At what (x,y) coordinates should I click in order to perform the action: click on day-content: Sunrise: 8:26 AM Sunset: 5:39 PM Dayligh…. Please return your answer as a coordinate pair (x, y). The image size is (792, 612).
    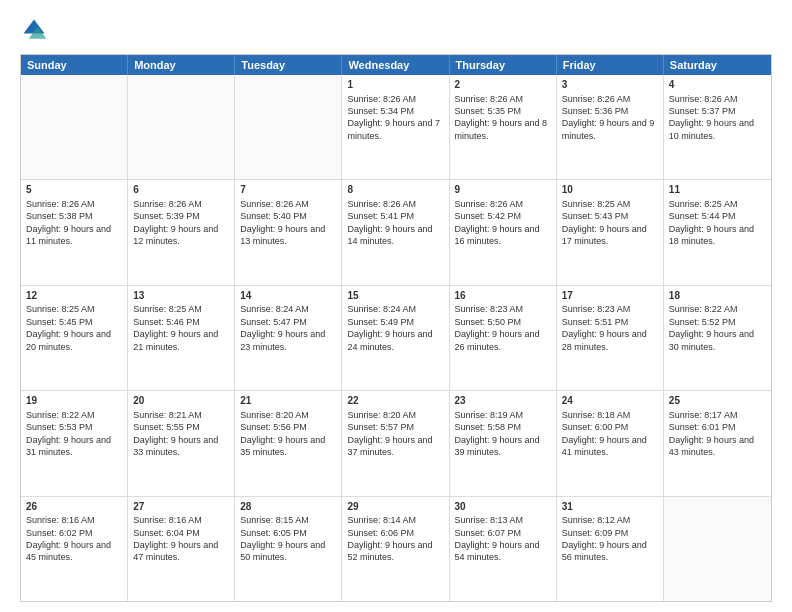
    Looking at the image, I should click on (181, 223).